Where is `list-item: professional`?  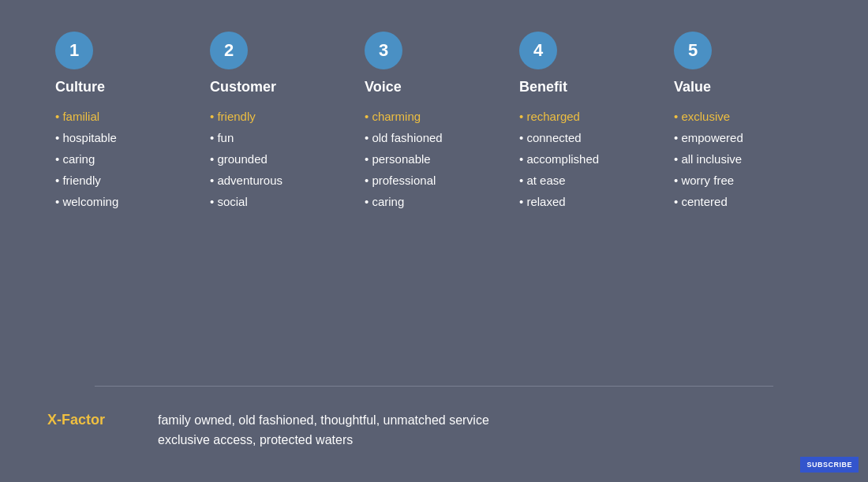
list-item: professional is located at coordinates (404, 180).